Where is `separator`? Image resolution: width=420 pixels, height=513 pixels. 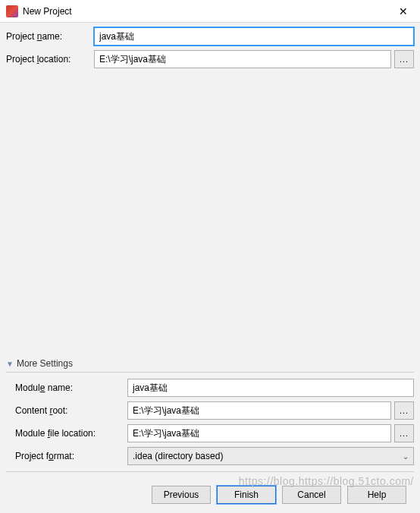 separator is located at coordinates (210, 372).